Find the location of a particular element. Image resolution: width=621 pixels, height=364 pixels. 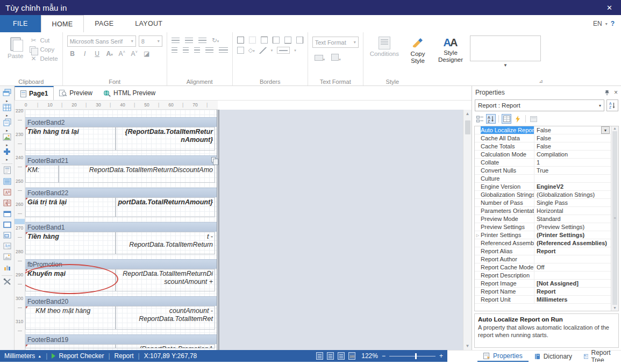

language-caret-icon: ▾ is located at coordinates (606, 24).